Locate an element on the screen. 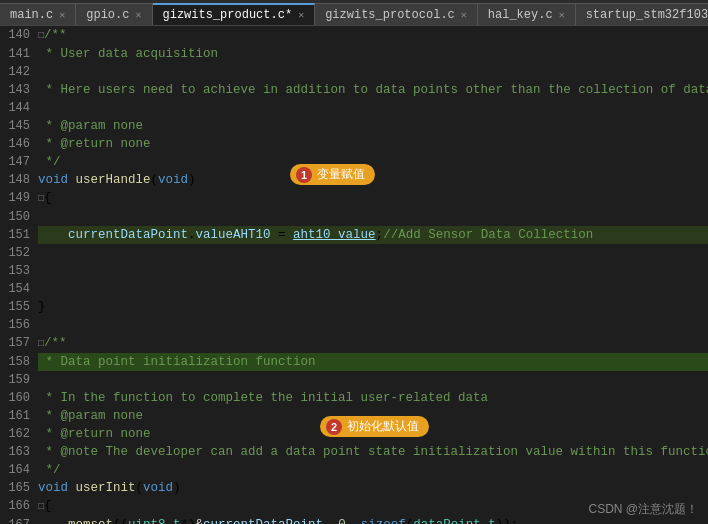 The image size is (708, 524). tab-gizwits-protocol-c: gizwits_protocol.c ✕ is located at coordinates (396, 14).